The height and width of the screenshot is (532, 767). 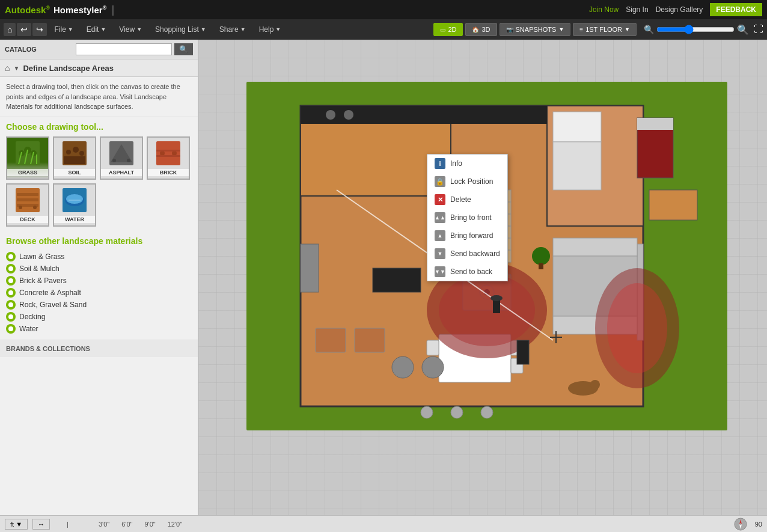 What do you see at coordinates (99, 269) in the screenshot?
I see `material-soil-mulch: Soil & Mulch` at bounding box center [99, 269].